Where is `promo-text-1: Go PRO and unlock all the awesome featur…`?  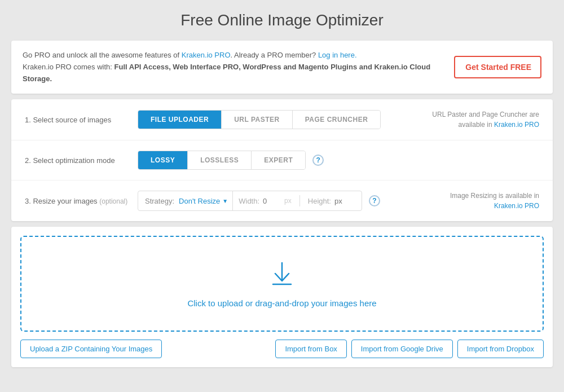 promo-text-1: Go PRO and unlock all the awesome featur… is located at coordinates (102, 55).